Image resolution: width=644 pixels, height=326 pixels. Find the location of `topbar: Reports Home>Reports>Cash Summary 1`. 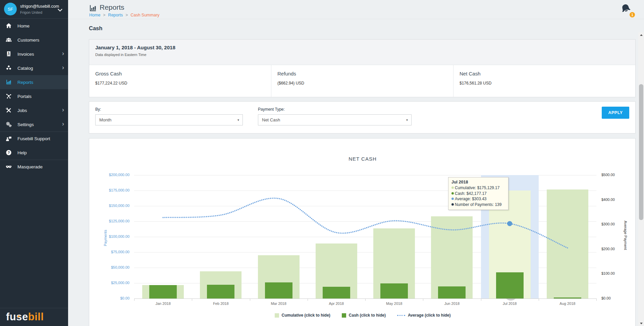

topbar: Reports Home>Reports>Cash Summary 1 is located at coordinates (356, 9).